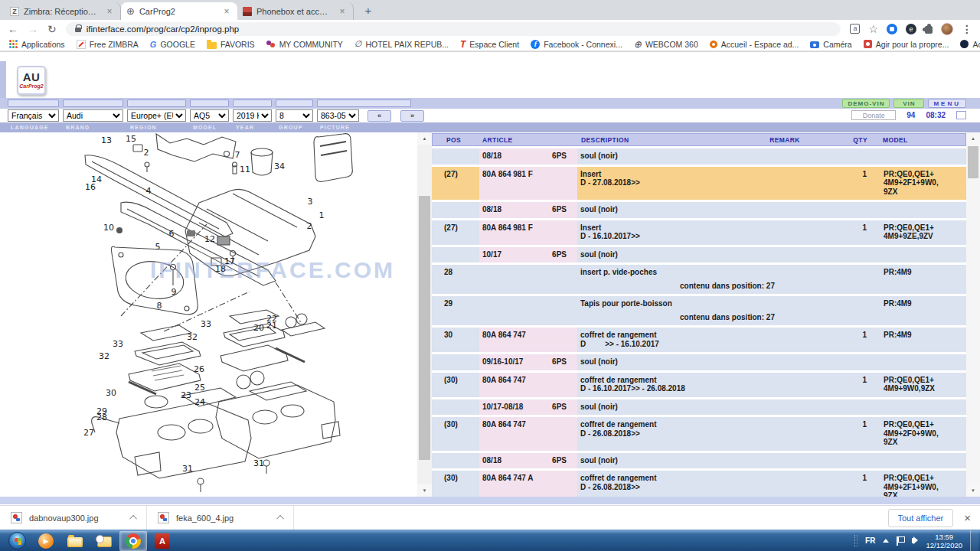 Image resolution: width=980 pixels, height=551 pixels. What do you see at coordinates (199, 369) in the screenshot?
I see `part-callout-26: 26` at bounding box center [199, 369].